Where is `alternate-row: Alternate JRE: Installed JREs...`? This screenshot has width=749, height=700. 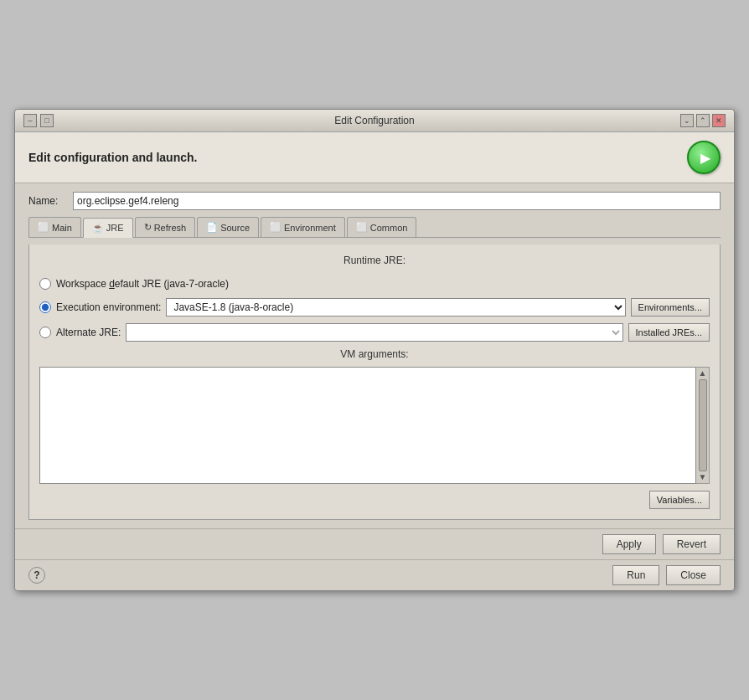 alternate-row: Alternate JRE: Installed JREs... is located at coordinates (374, 332).